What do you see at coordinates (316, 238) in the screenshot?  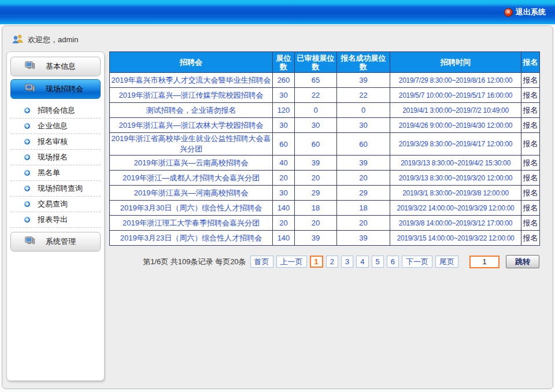 I see `reviewed-booth-count: 39` at bounding box center [316, 238].